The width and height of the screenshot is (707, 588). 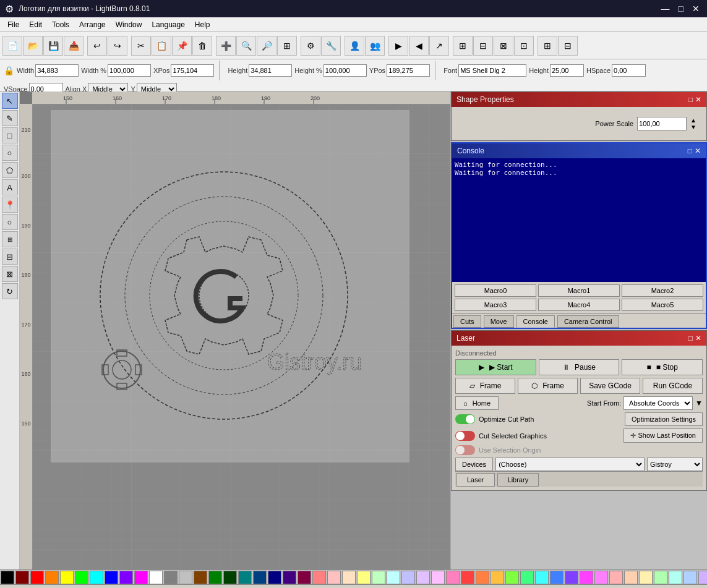 What do you see at coordinates (681, 9) in the screenshot?
I see `maximize-button: □` at bounding box center [681, 9].